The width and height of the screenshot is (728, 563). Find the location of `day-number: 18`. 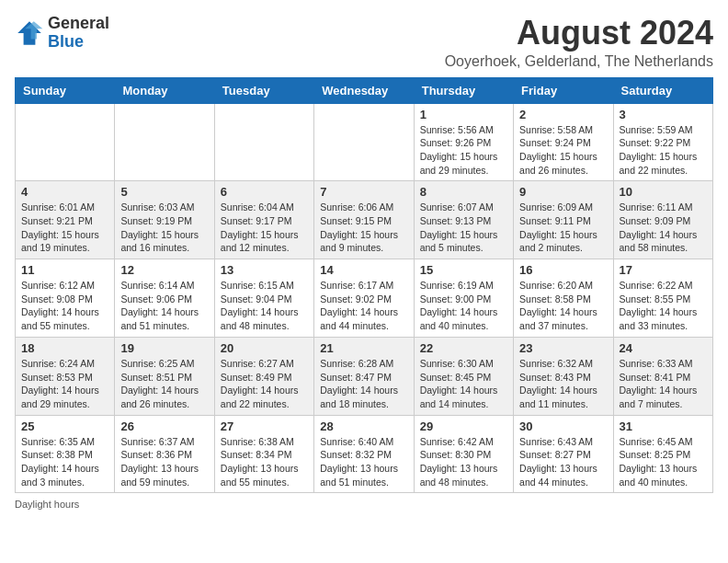

day-number: 18 is located at coordinates (64, 348).